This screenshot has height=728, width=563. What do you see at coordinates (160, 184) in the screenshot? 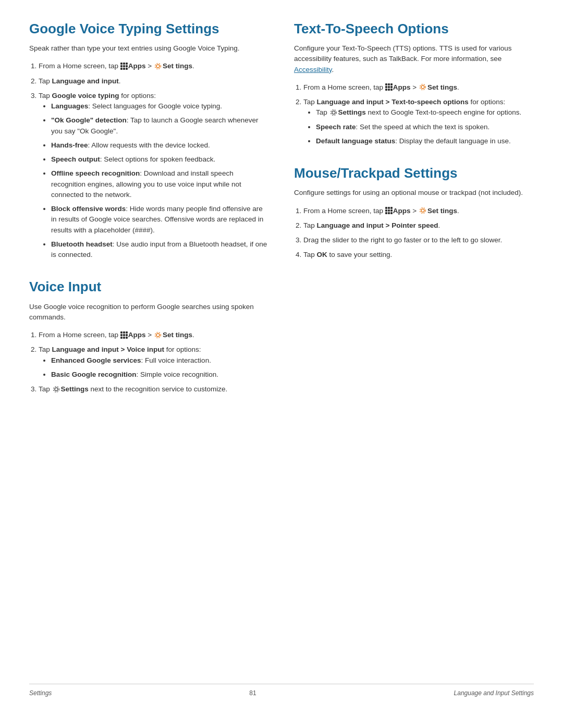
I see `option-offline-speech: Offline speech recognition: Download and…` at bounding box center [160, 184].